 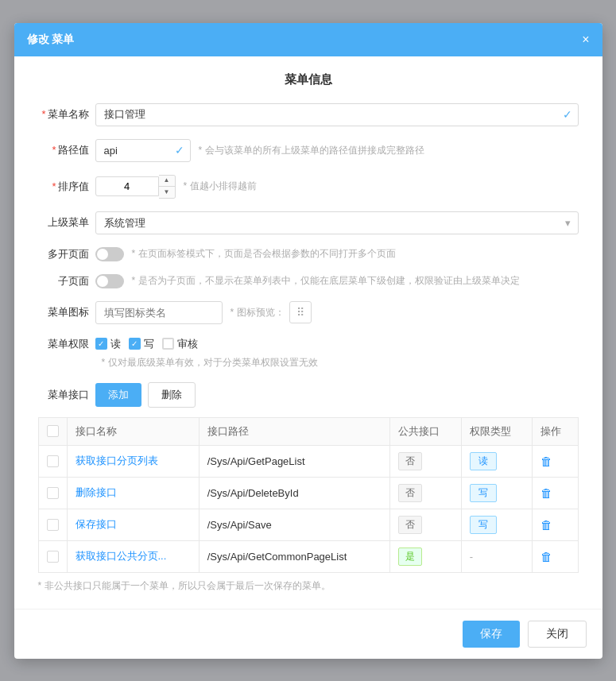 What do you see at coordinates (258, 313) in the screenshot?
I see `icon-preview-label: * 图标预览：` at bounding box center [258, 313].